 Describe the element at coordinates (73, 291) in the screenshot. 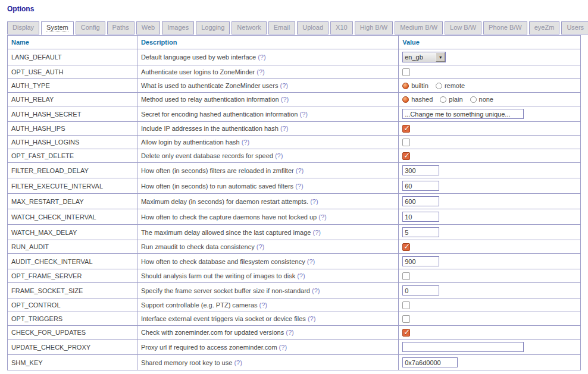

I see `option-name: FRAME_SOCKET_SIZE` at that location.